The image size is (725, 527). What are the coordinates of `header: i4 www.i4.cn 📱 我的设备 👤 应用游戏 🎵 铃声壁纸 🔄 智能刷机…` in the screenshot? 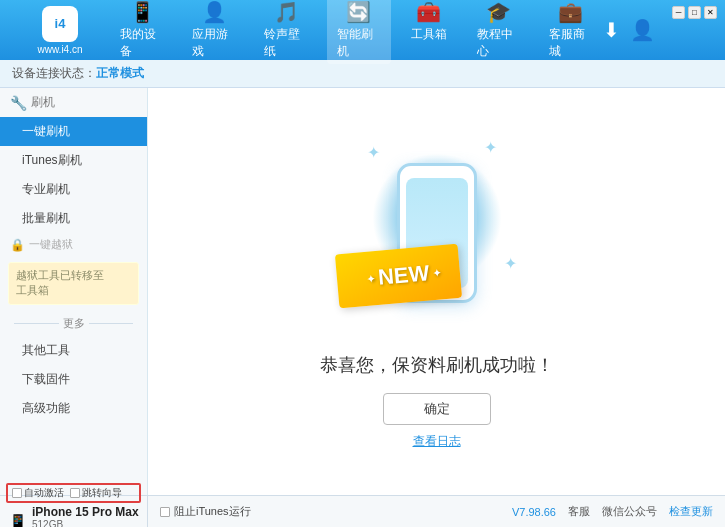 It's located at (362, 30).